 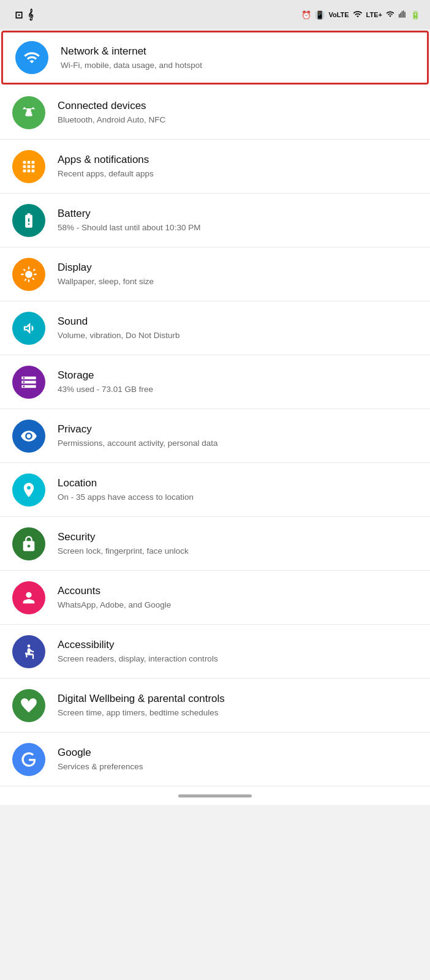 I want to click on signal2-icon, so click(x=402, y=15).